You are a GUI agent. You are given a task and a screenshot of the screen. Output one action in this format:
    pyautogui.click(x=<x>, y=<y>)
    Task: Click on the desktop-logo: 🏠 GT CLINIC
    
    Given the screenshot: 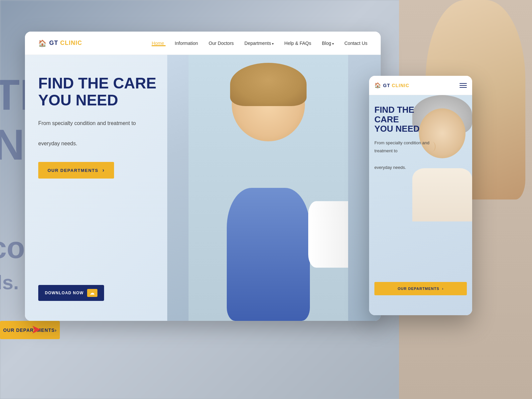 What is the action you would take?
    pyautogui.click(x=60, y=43)
    